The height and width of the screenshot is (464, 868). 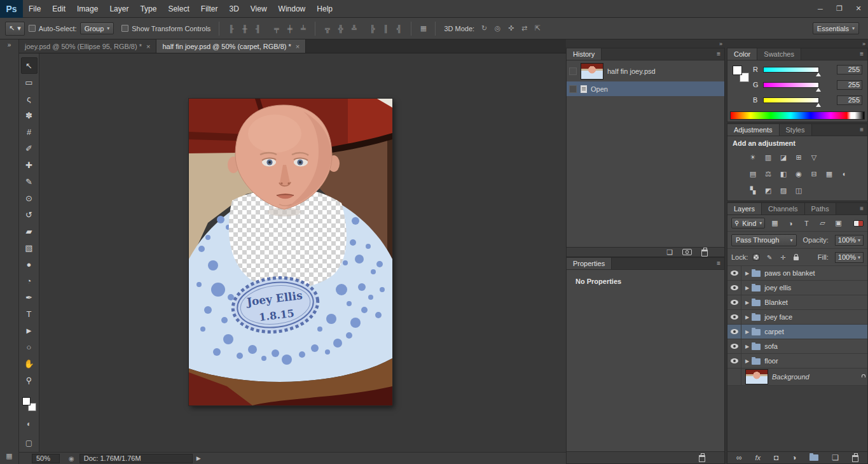 What do you see at coordinates (341, 29) in the screenshot?
I see `distribute-vertical-centers-icon: ╬` at bounding box center [341, 29].